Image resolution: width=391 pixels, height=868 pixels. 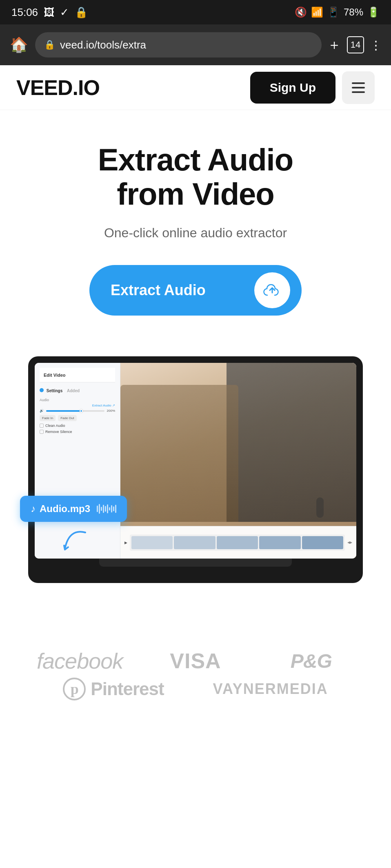 What do you see at coordinates (107, 509) in the screenshot?
I see `audio-waveform` at bounding box center [107, 509].